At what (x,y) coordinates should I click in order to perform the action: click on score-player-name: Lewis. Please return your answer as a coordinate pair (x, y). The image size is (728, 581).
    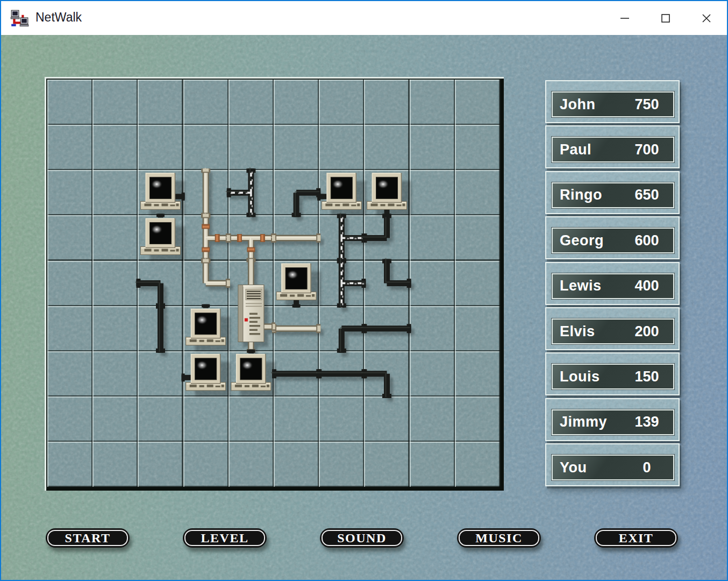
    Looking at the image, I should click on (577, 286).